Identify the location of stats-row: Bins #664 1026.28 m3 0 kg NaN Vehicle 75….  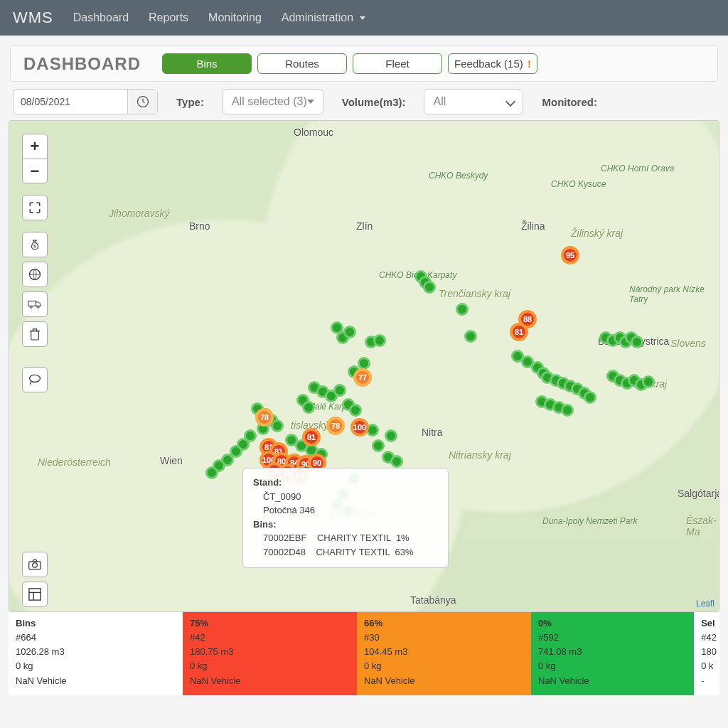
(364, 654).